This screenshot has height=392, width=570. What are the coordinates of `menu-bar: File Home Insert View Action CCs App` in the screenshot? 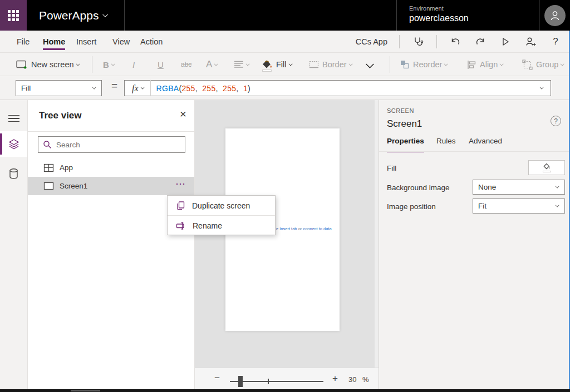 It's located at (285, 42).